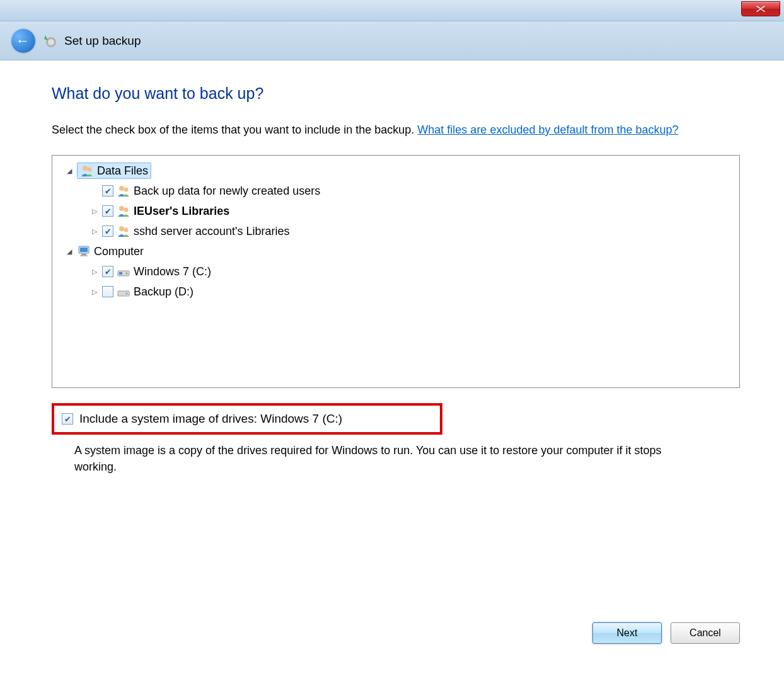 The width and height of the screenshot is (784, 674). I want to click on wizard-header: ← Set up backup, so click(392, 41).